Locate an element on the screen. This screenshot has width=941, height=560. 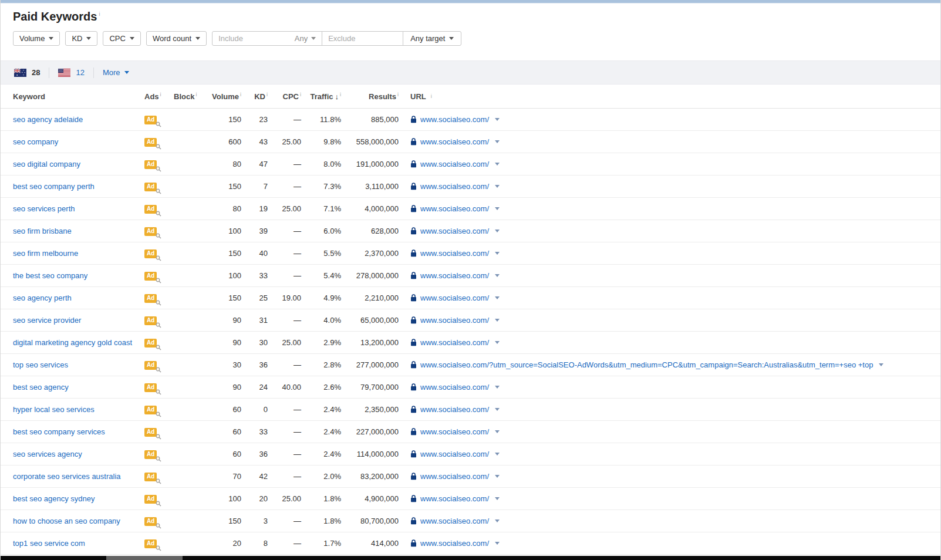
url-link: www.socialseo.com/?utm_source=SocialSEO-… is located at coordinates (647, 365).